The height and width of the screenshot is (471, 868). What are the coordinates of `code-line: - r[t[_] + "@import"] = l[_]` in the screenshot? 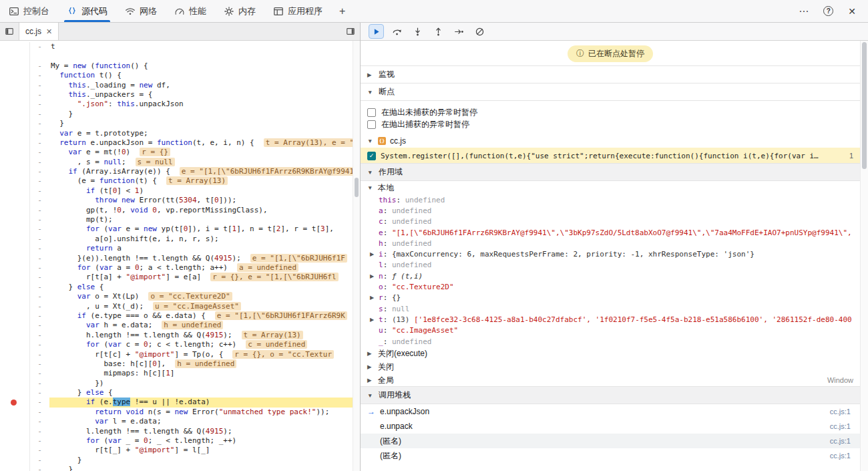 It's located at (180, 450).